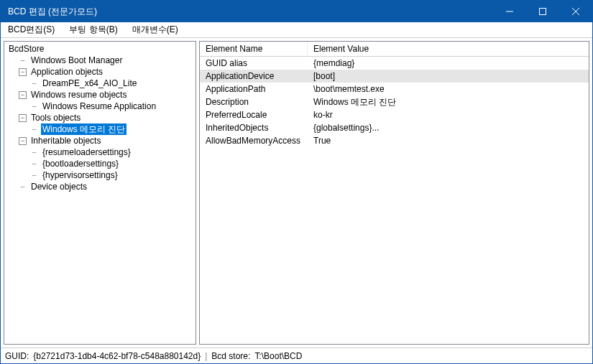  Describe the element at coordinates (394, 63) in the screenshot. I see `grid-row: GUID alias{memdiag}` at that location.